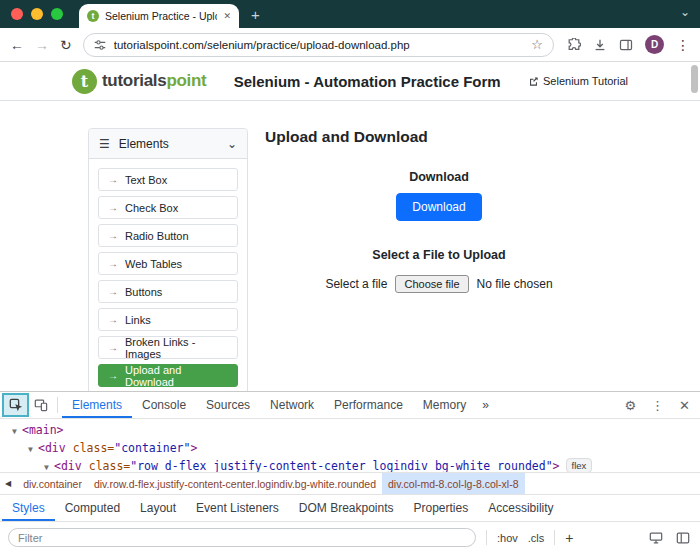  I want to click on tab-computed: Computed, so click(92, 508).